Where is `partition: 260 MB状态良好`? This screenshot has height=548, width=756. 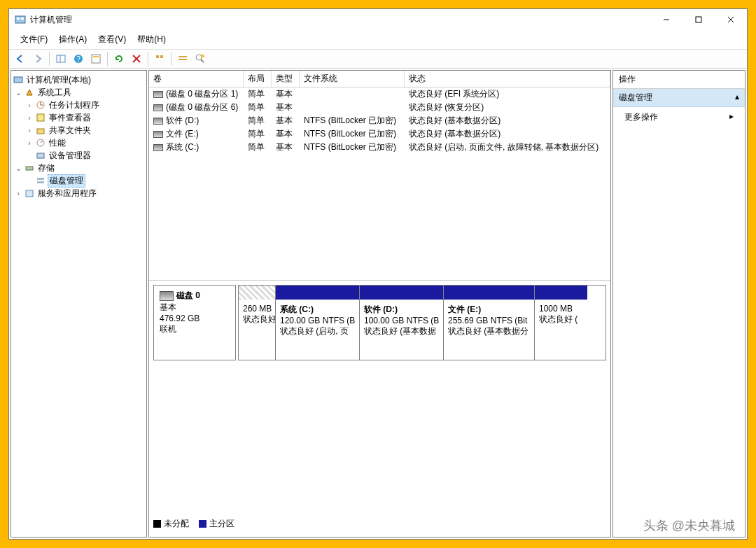
partition: 260 MB状态良好 is located at coordinates (258, 323).